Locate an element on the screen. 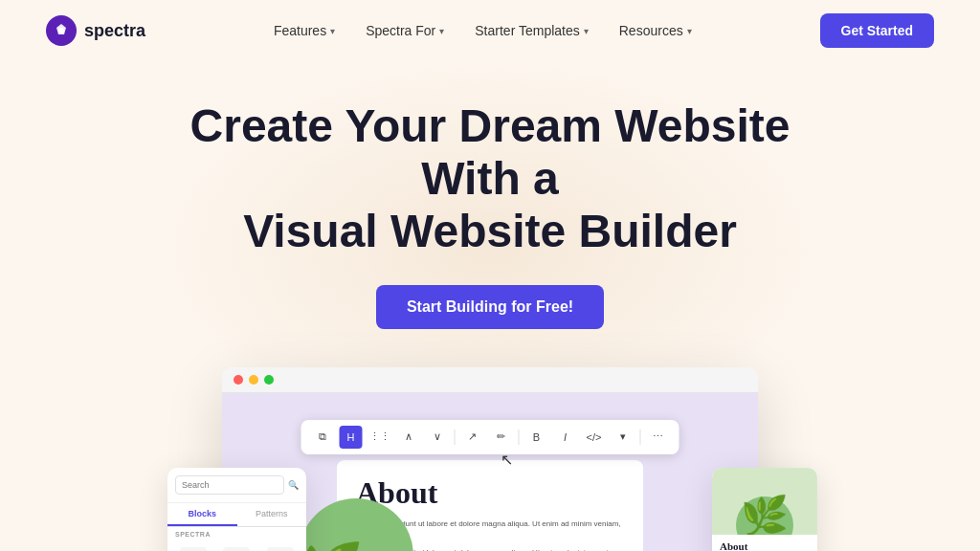 The image size is (980, 551). toolbar-arrow-btn: ↗ is located at coordinates (473, 437).